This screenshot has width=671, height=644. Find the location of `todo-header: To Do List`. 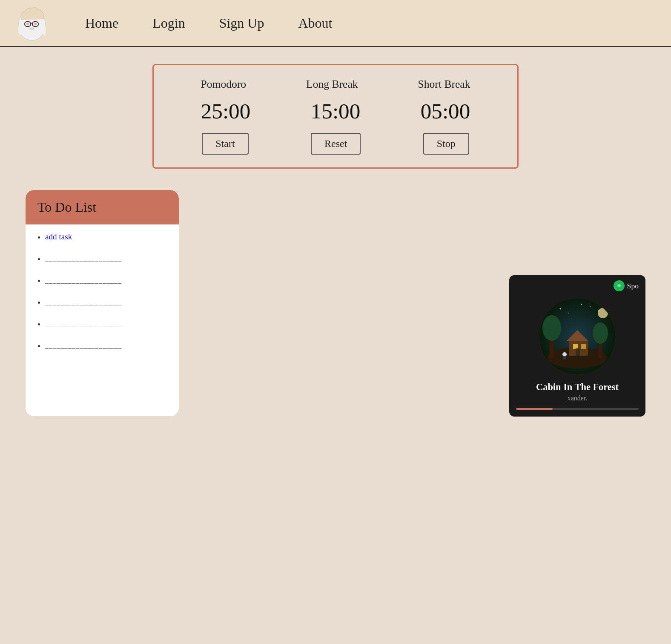

todo-header: To Do List is located at coordinates (102, 207).